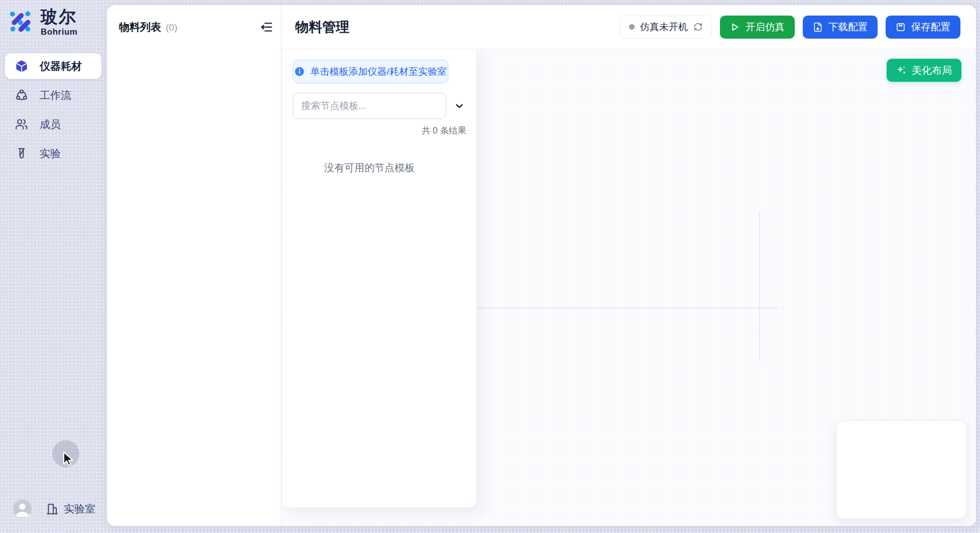 The image size is (980, 533). I want to click on beautify-layout-label: 美化布局, so click(932, 70).